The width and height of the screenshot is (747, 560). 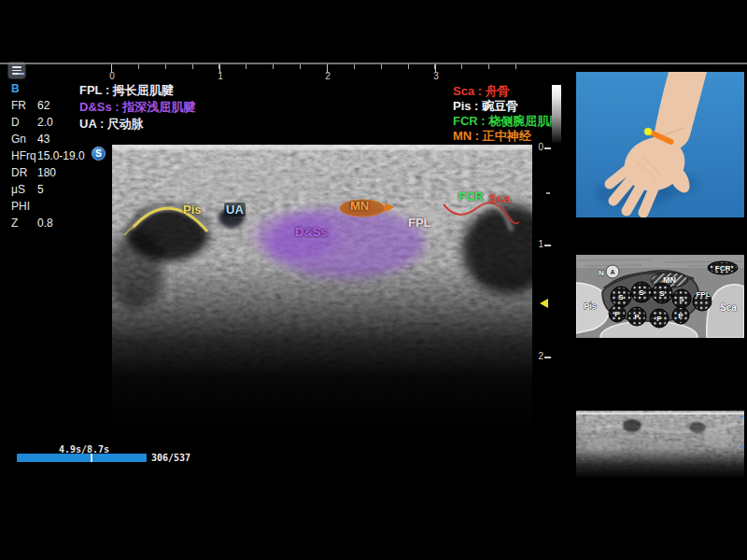 I want to click on legend-item: D&Ss : 指深浅屈肌腱, so click(x=137, y=107).